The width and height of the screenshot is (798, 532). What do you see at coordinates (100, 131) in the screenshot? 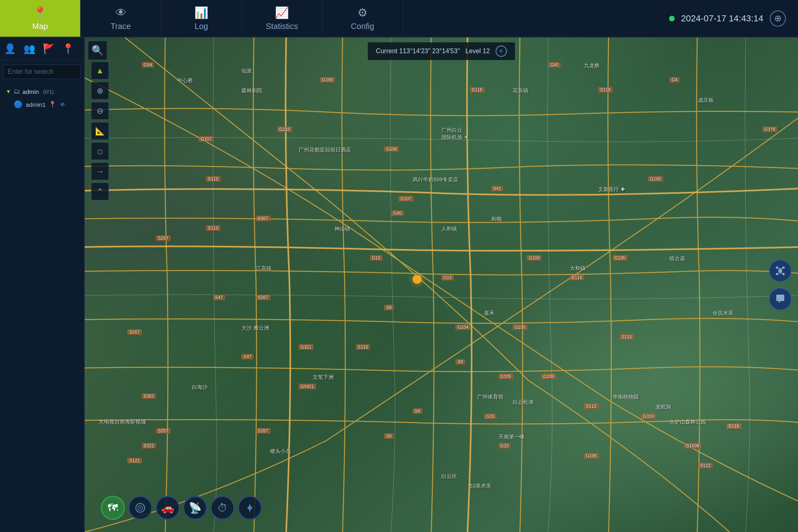
I see `map-tools-left: ▲ ⊕ ⊖ 📐 ◻ → ⌃` at bounding box center [100, 131].